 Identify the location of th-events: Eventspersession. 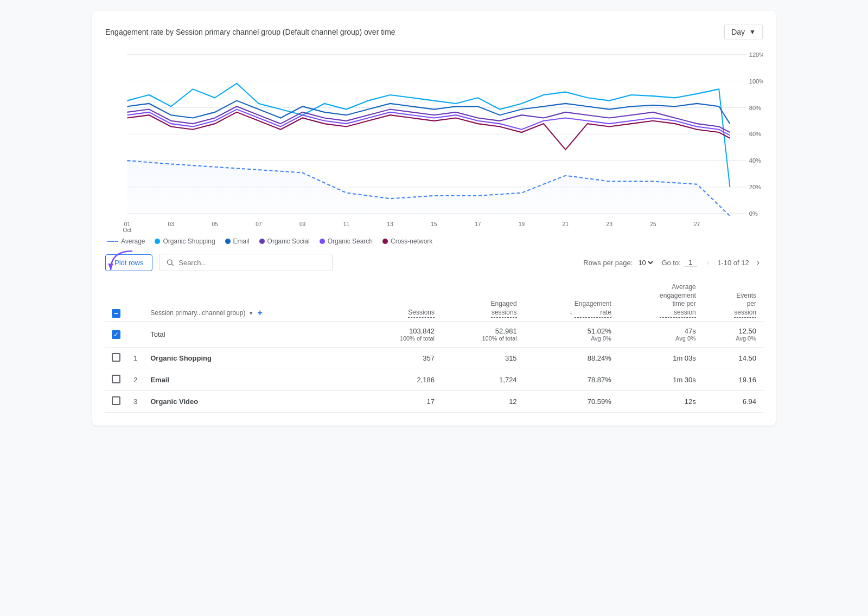
(732, 300).